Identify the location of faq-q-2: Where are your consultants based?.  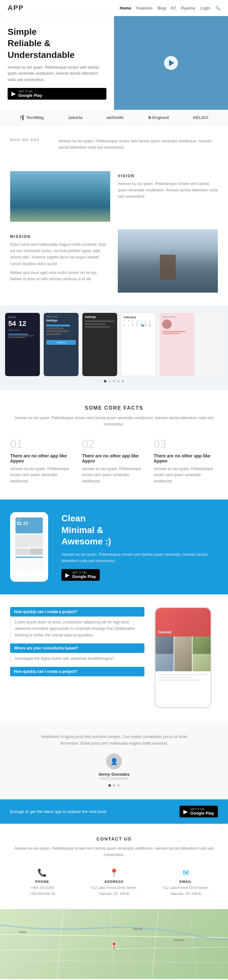
(77, 648).